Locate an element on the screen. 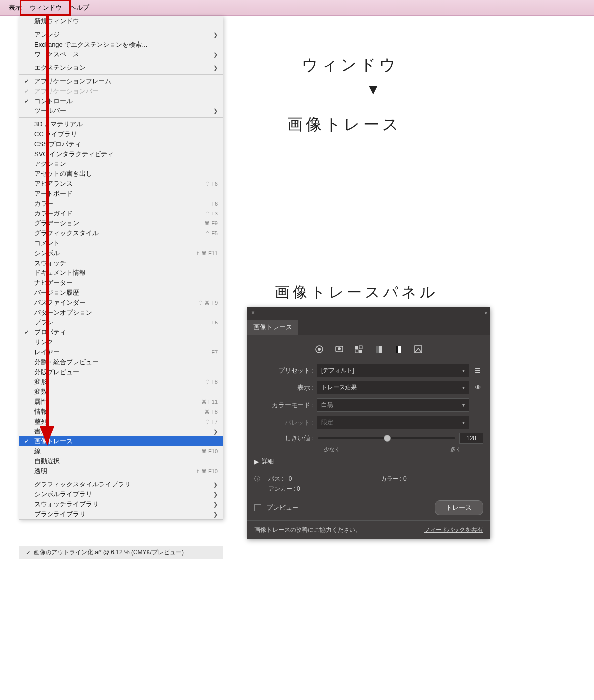 Image resolution: width=594 pixels, height=700 pixels. menu-item: アクション is located at coordinates (121, 164).